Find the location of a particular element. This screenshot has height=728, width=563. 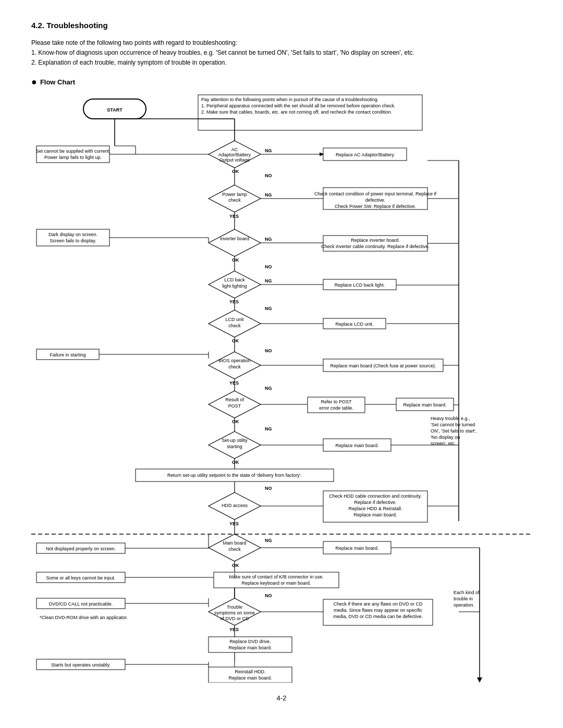

svg-text: HDD access is located at coordinates (235, 505).